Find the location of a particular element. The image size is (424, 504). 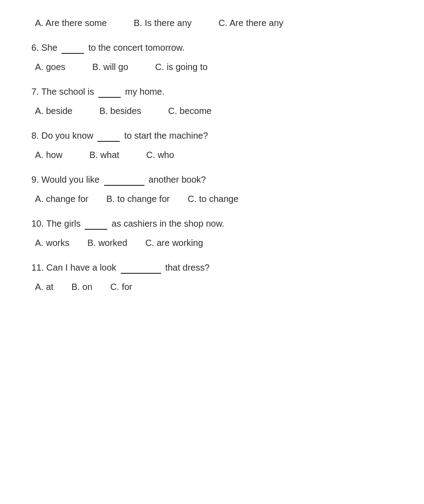

q7-text: 7. The school is my home. is located at coordinates (212, 92).